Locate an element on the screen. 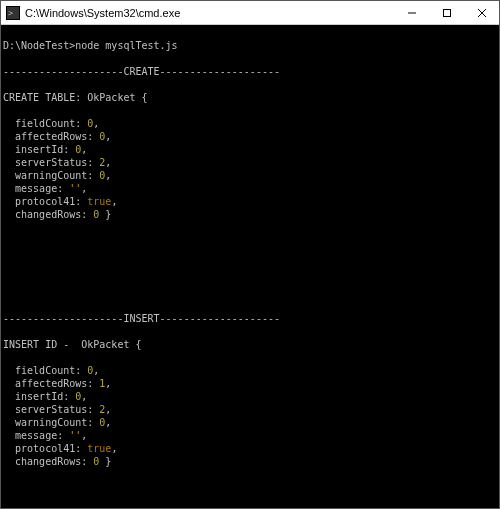 Image resolution: width=500 pixels, height=509 pixels. command-text: node mysqlTest.js is located at coordinates (126, 46).